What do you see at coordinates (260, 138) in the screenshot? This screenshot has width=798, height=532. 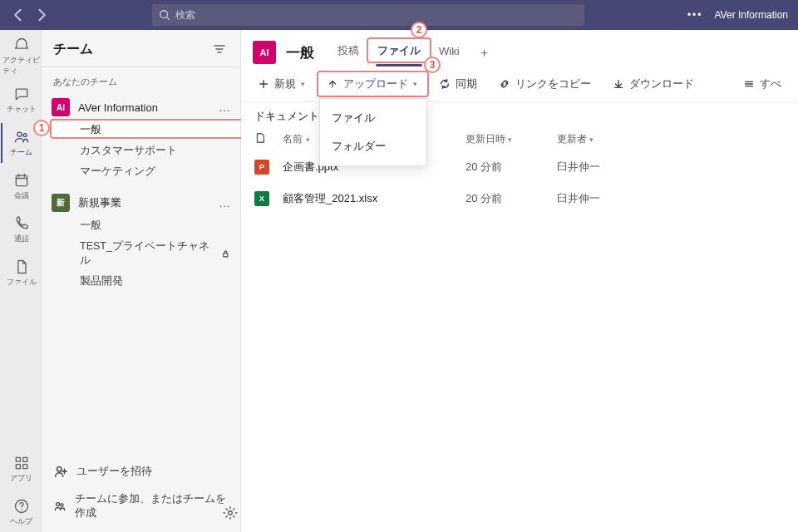 I see `file-icon` at bounding box center [260, 138].